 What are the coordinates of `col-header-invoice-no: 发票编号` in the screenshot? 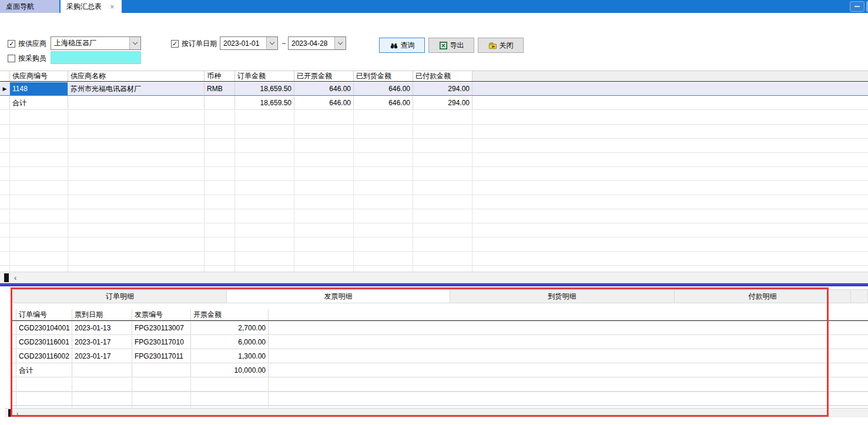 It's located at (162, 315).